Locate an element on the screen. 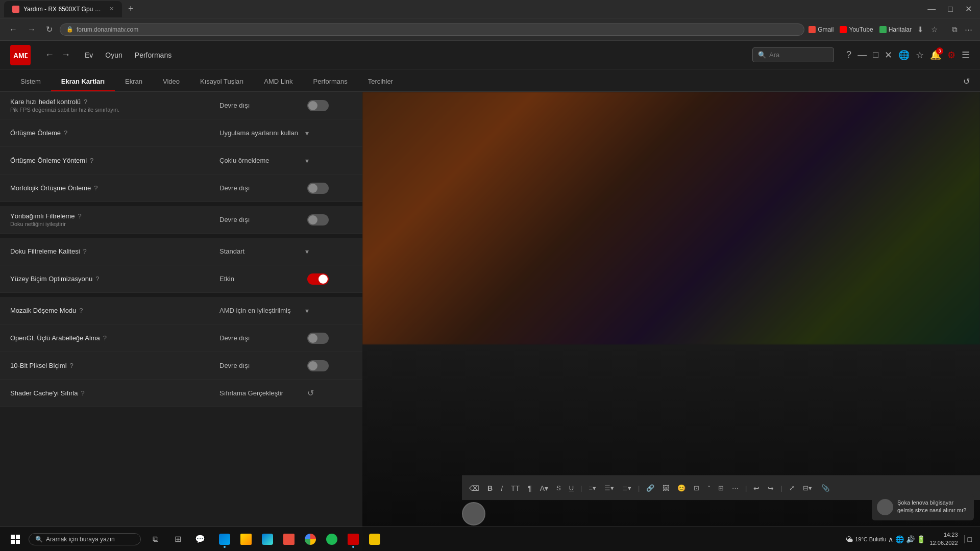 This screenshot has height=551, width=980. forward-button: → is located at coordinates (32, 30).